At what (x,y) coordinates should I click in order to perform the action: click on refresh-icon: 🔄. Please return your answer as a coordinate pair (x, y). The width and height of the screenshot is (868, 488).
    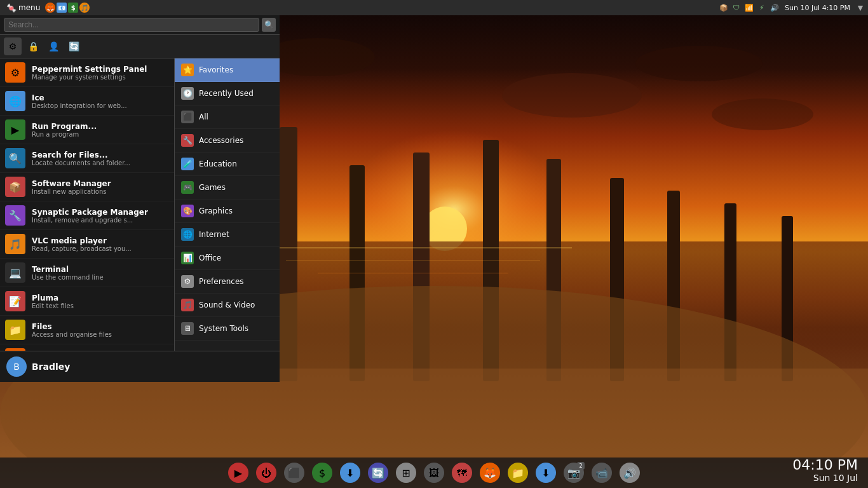
    Looking at the image, I should click on (378, 473).